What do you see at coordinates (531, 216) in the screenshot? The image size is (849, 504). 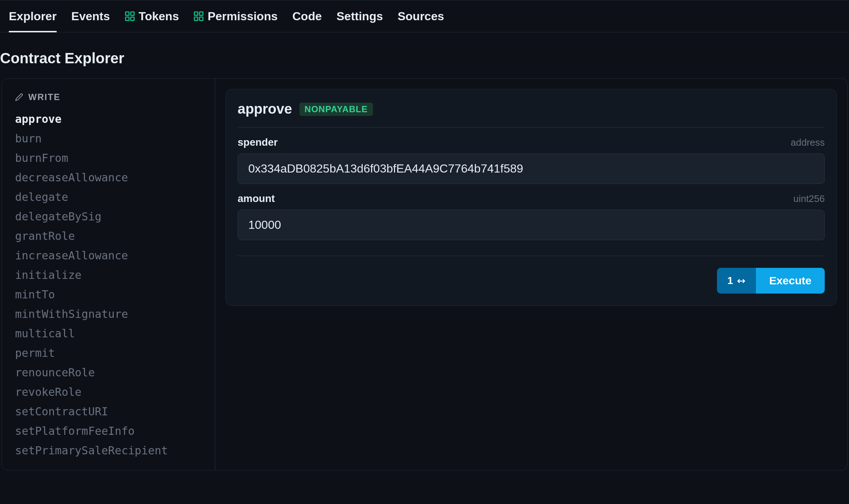 I see `param-amount: amount uint256` at bounding box center [531, 216].